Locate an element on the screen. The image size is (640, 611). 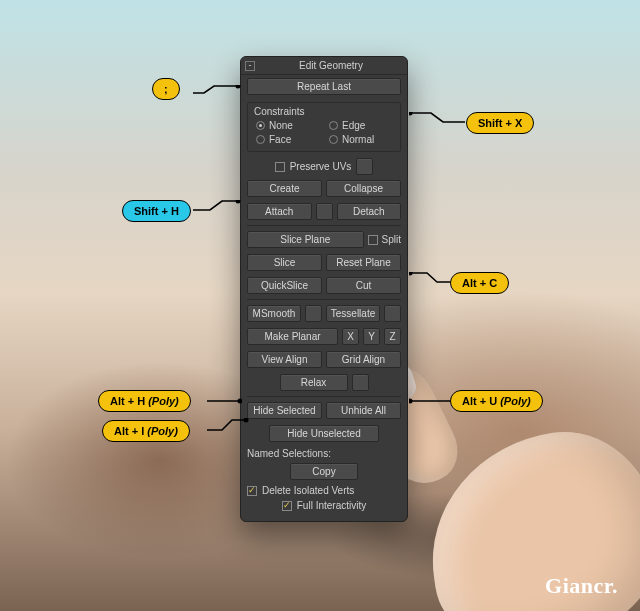
grid-align-button: Grid Align is located at coordinates (364, 360).